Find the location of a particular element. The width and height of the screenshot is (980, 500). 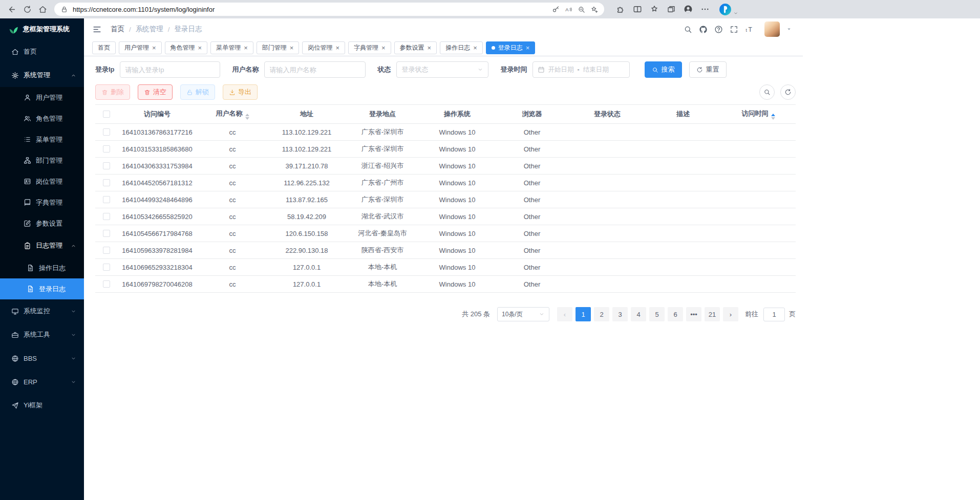

read-aloud-icon: A is located at coordinates (568, 9).